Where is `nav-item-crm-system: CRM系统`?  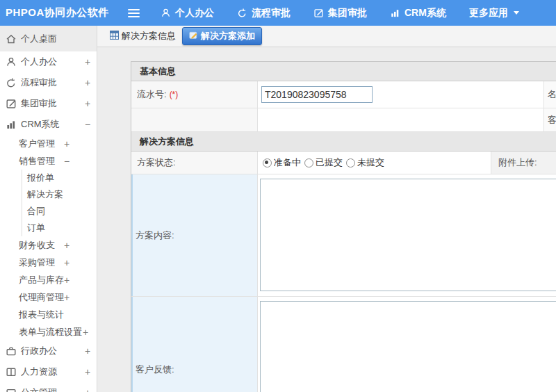 nav-item-crm-system: CRM系统 is located at coordinates (418, 13).